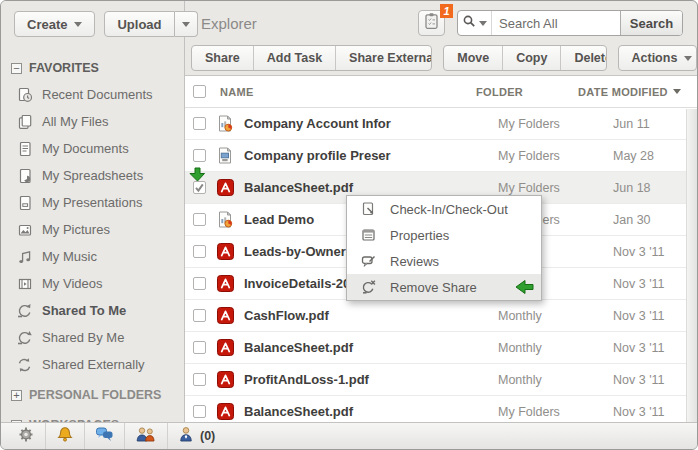  What do you see at coordinates (94, 364) in the screenshot?
I see `sidebar-item-label: Shared Externally` at bounding box center [94, 364].